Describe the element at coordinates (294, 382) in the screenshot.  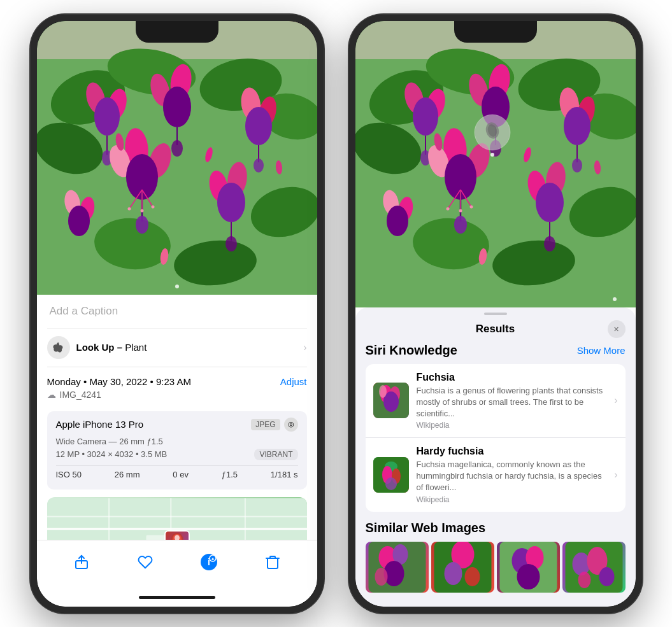
I see `adjust-button: Adjust` at that location.